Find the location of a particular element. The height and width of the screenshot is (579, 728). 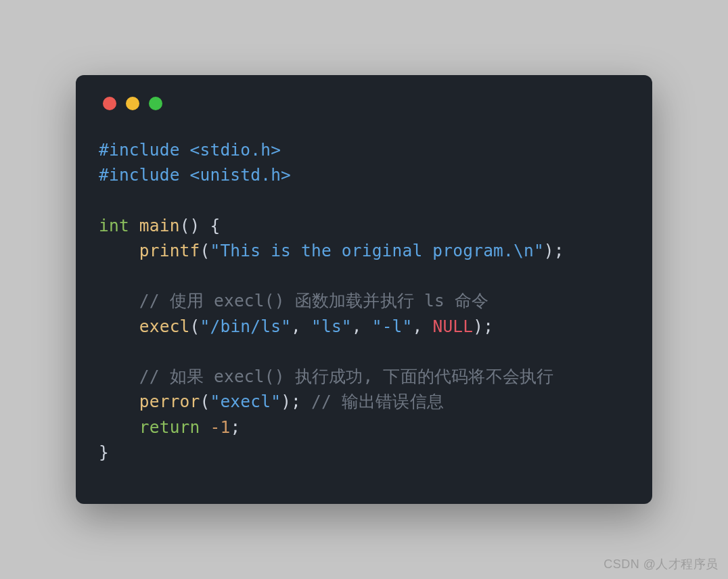

comment: // 如果 execl() 执行成功, 下面的代码将不会执行 is located at coordinates (346, 376).